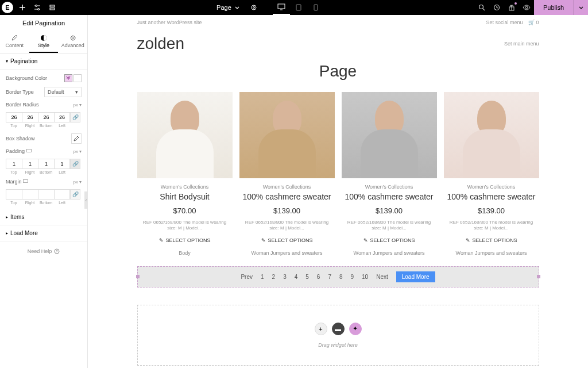 This screenshot has height=368, width=588. What do you see at coordinates (29, 151) in the screenshot?
I see `responsive-icon` at bounding box center [29, 151].